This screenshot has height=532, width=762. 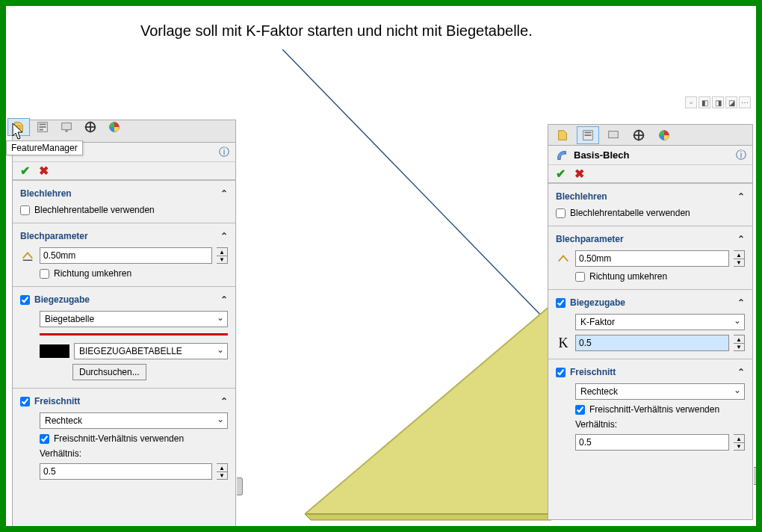 What do you see at coordinates (134, 319) in the screenshot?
I see `bend-allowance-type-combo: Biegetabelle` at bounding box center [134, 319].